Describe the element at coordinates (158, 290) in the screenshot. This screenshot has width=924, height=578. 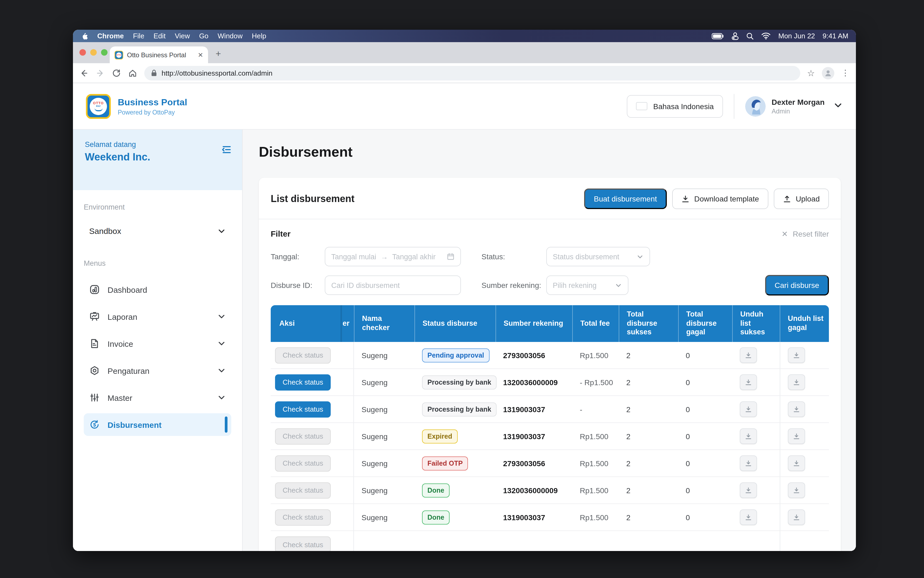
I see `sidebar-item-dashboard: Dashboard` at that location.